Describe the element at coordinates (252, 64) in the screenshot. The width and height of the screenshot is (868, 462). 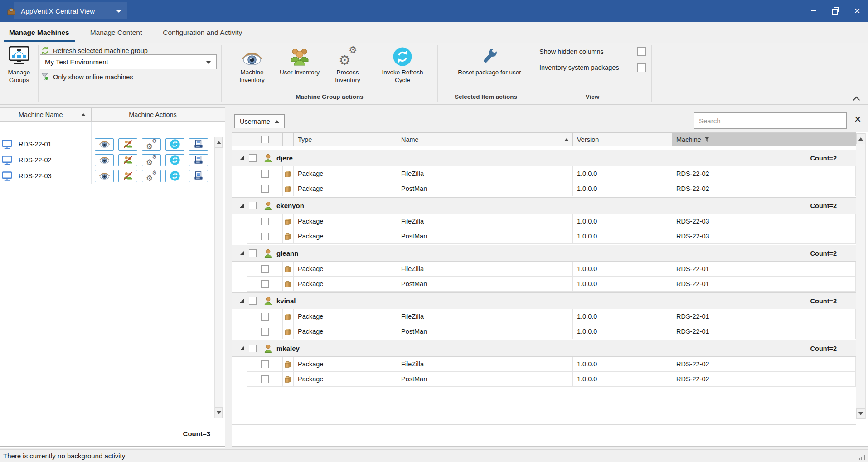
I see `machine-inventory-button: Machine Inventory` at that location.